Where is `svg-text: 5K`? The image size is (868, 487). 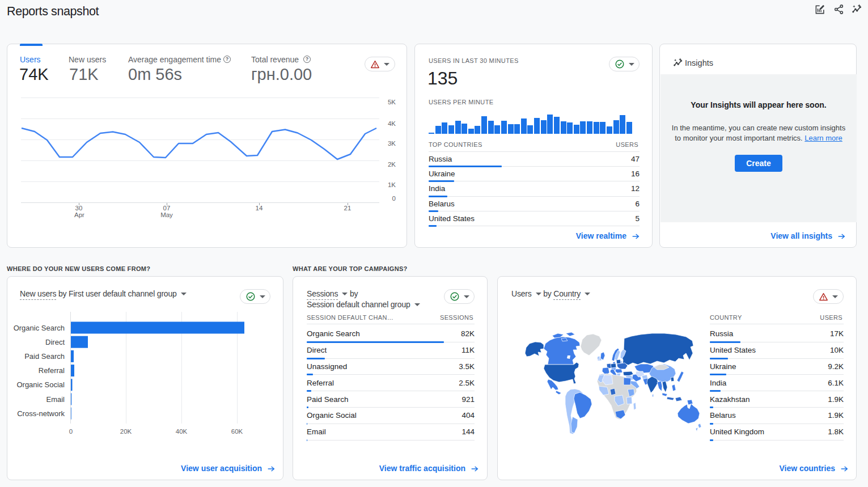 svg-text: 5K is located at coordinates (392, 102).